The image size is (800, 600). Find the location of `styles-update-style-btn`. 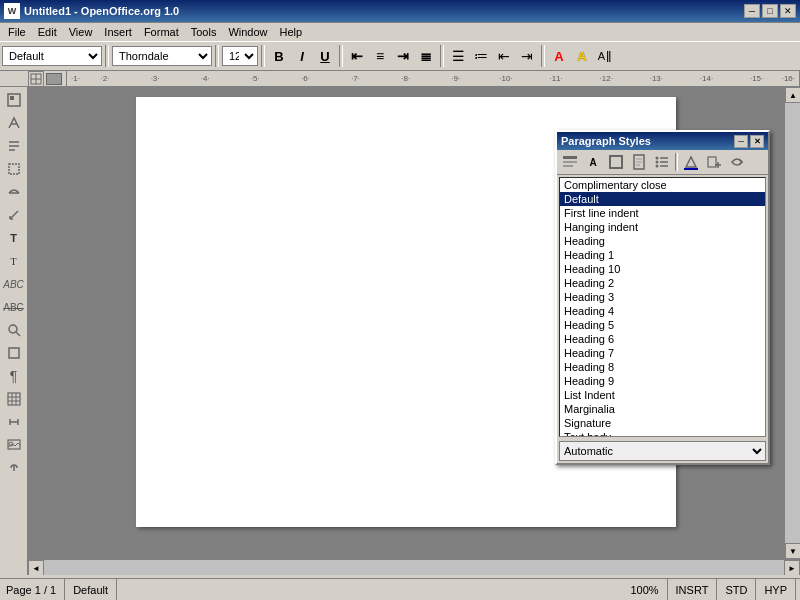

styles-update-style-btn is located at coordinates (737, 162).